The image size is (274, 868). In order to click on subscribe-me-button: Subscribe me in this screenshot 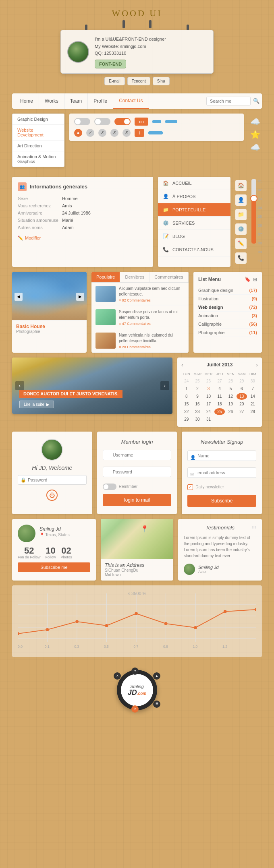, I will do `click(54, 567)`.